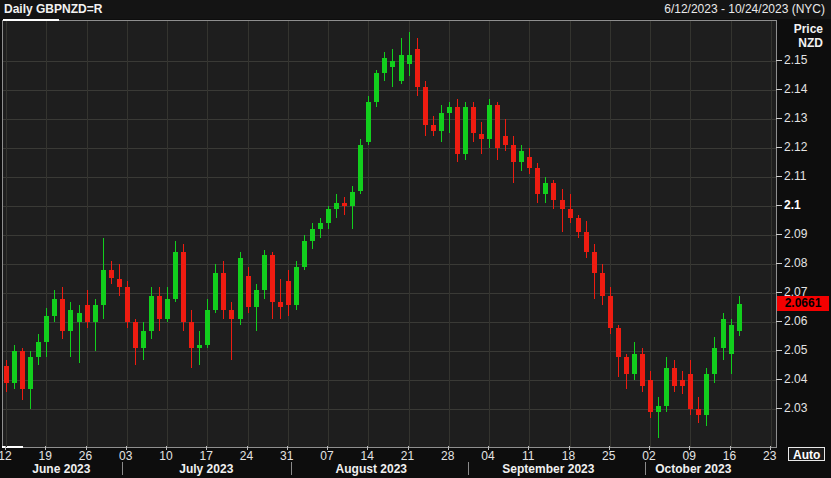 The image size is (831, 478). Describe the element at coordinates (126, 456) in the screenshot. I see `x-tick-label: 03` at that location.